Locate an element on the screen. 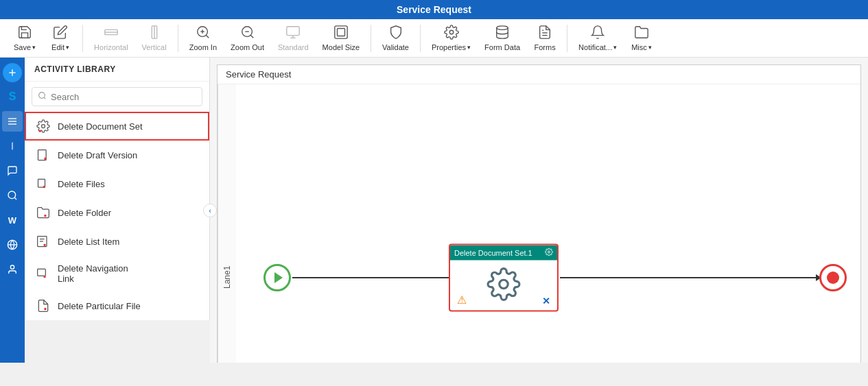 The width and height of the screenshot is (868, 386). sidebar-add-icon is located at coordinates (12, 73).